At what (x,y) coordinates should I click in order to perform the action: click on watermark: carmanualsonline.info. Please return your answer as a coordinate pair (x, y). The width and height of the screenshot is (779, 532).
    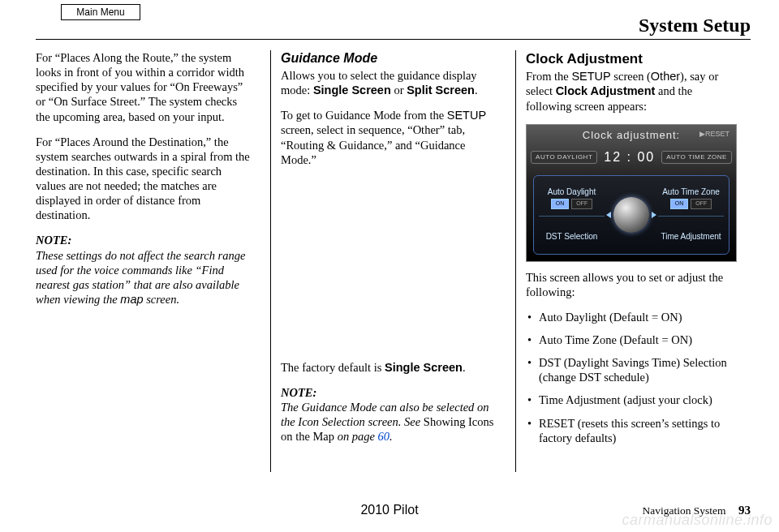
    Looking at the image, I should click on (697, 521).